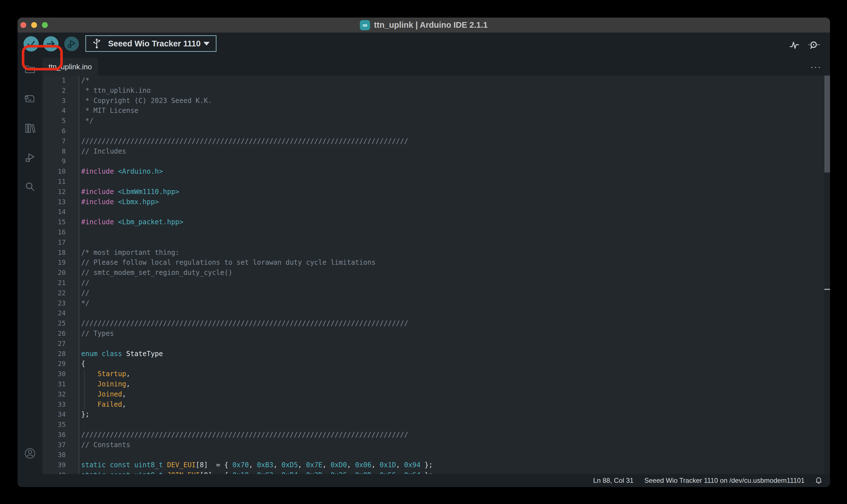 This screenshot has width=847, height=504. Describe the element at coordinates (424, 25) in the screenshot. I see `title-bar: ∞ ttn_uplink | Arduino IDE 2.1.1` at that location.